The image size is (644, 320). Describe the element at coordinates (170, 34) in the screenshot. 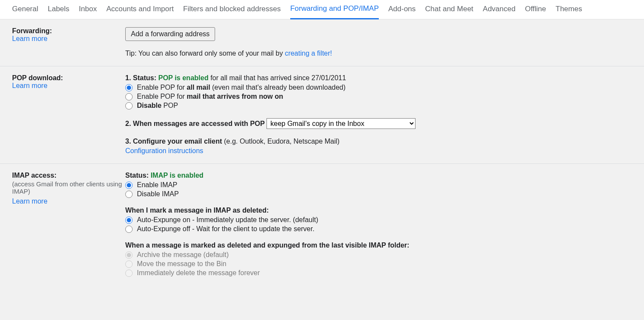

I see `add-forwarding-address-button: Add a forwarding address` at that location.